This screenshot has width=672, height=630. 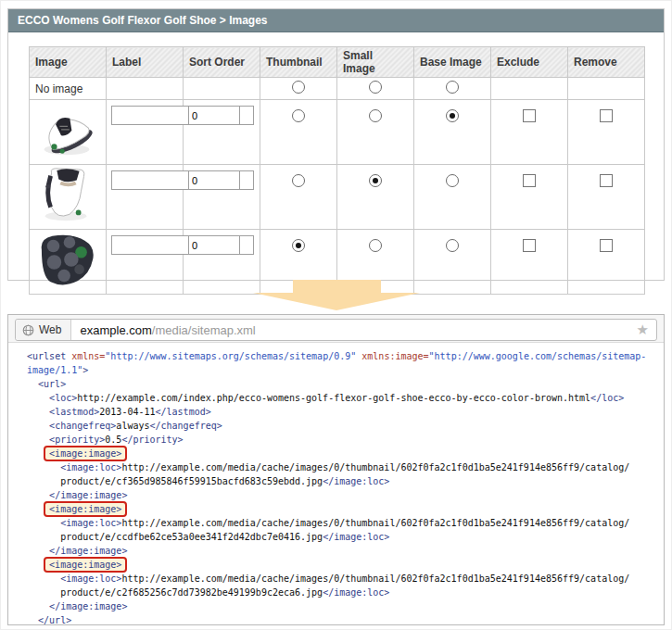 What do you see at coordinates (343, 411) in the screenshot?
I see `xml-line: <lastmod>2013-04-11</lastmod>` at bounding box center [343, 411].